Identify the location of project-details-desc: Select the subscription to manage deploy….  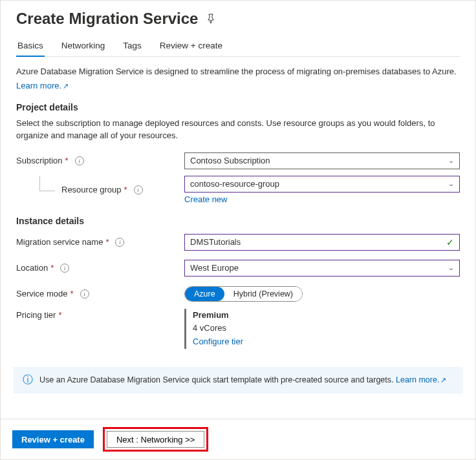
(238, 130).